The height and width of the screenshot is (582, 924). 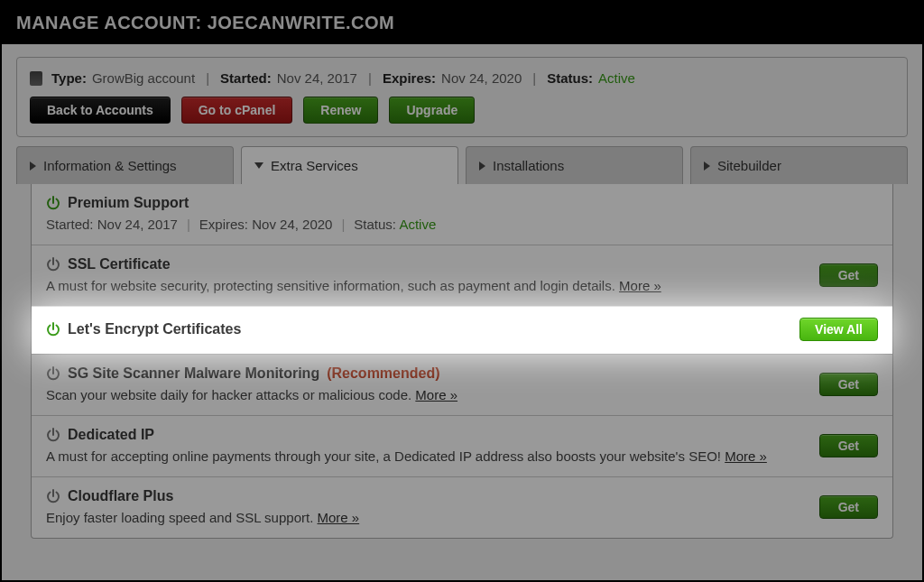 What do you see at coordinates (206, 23) in the screenshot?
I see `page-title-text: MANAGE ACCOUNT: JOECANWRITE.COM` at bounding box center [206, 23].